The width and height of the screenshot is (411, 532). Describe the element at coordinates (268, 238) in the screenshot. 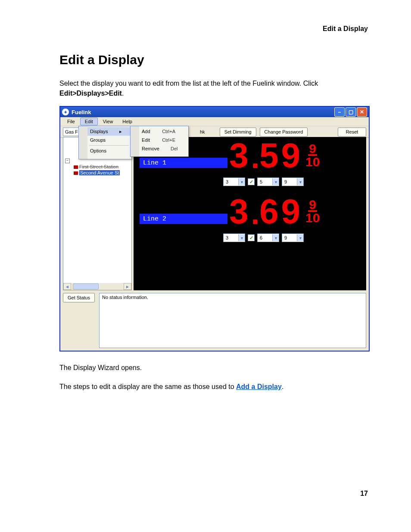

I see `line2-select-2: 6▾` at that location.